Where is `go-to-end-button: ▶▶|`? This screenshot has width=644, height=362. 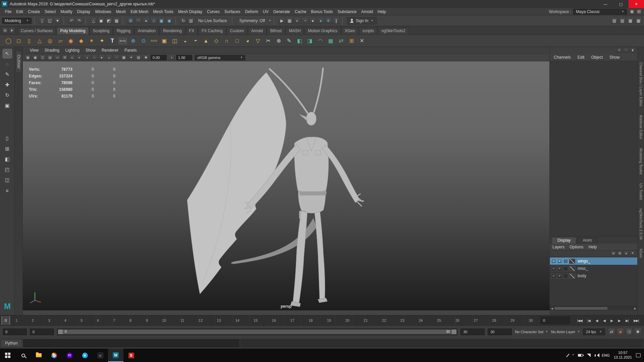 go-to-end-button: ▶▶| is located at coordinates (636, 320).